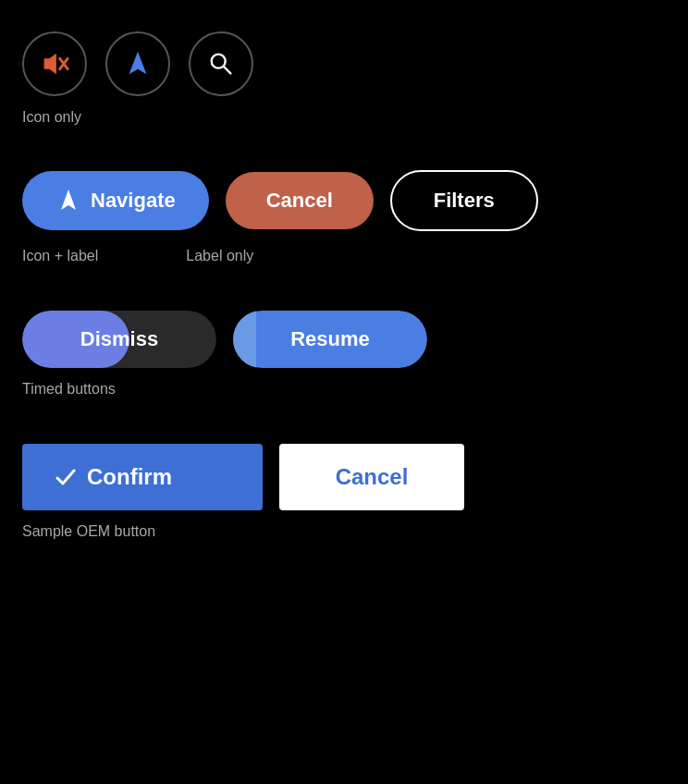 The height and width of the screenshot is (784, 688). I want to click on cancel-white-label: Cancel, so click(372, 477).